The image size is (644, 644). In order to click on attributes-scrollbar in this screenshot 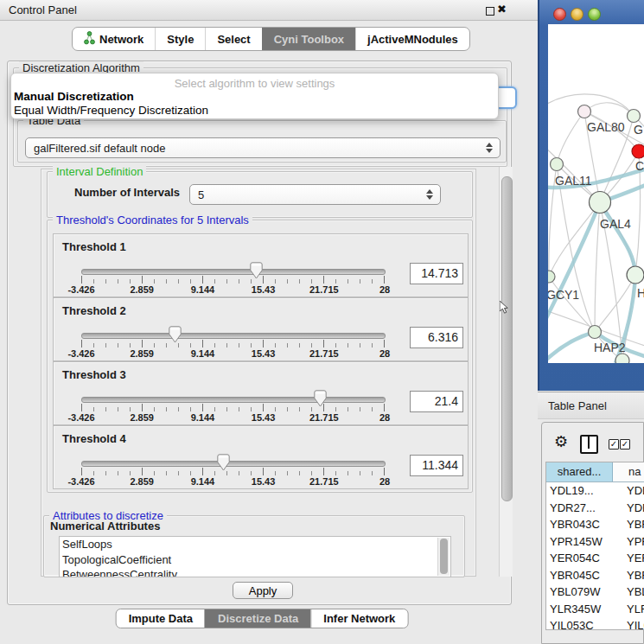, I will do `click(443, 557)`.